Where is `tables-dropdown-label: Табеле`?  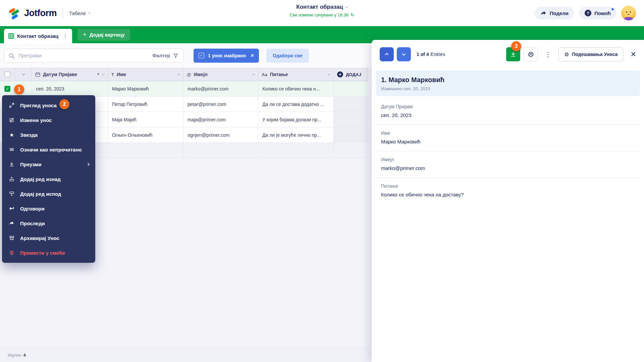 tables-dropdown-label: Табеле is located at coordinates (77, 13).